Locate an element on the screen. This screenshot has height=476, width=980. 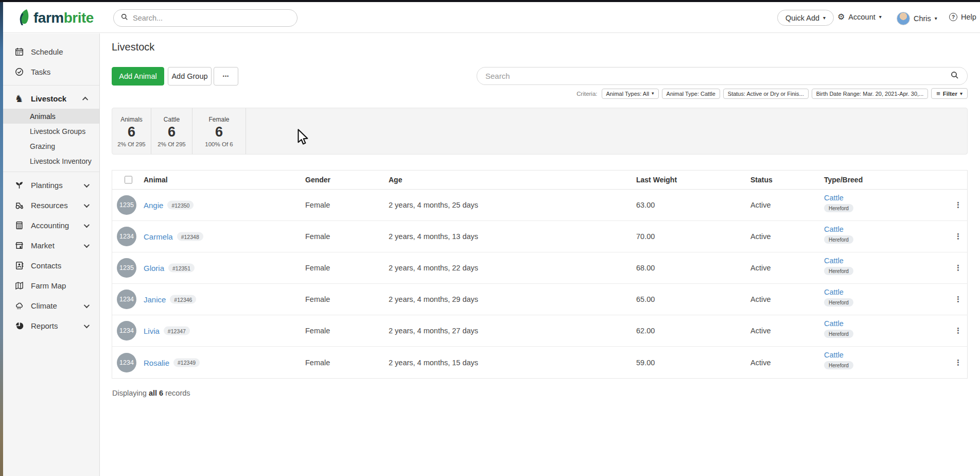
stat-label: Cattle is located at coordinates (172, 120).